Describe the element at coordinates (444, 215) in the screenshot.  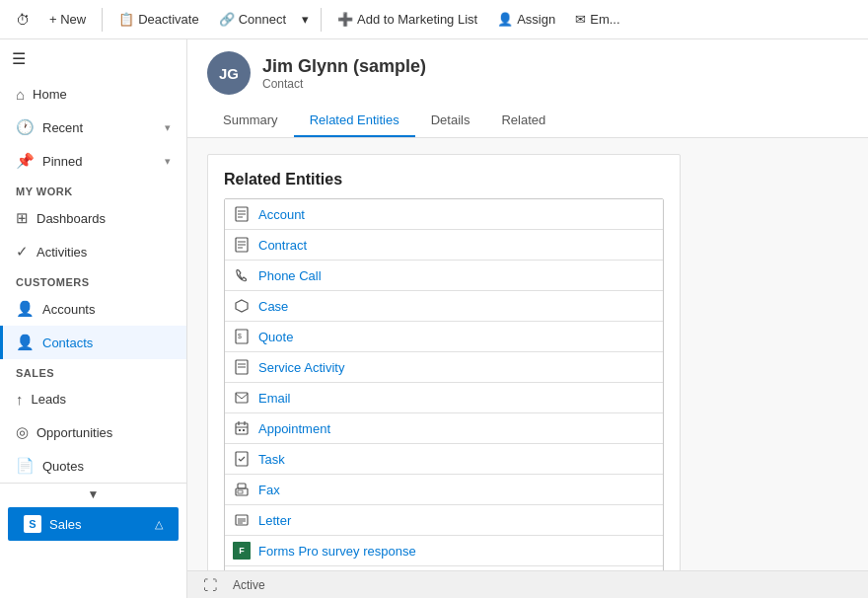
I see `list-item: Account` at that location.